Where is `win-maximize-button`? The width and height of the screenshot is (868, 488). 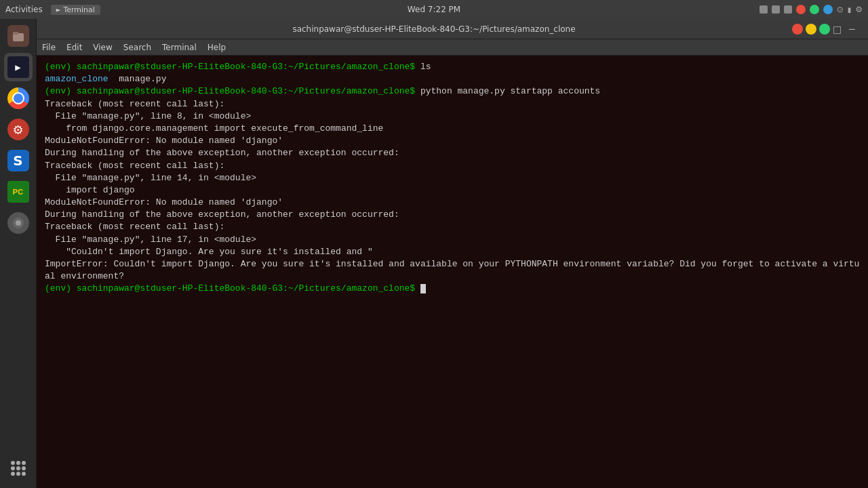 win-maximize-button is located at coordinates (825, 29).